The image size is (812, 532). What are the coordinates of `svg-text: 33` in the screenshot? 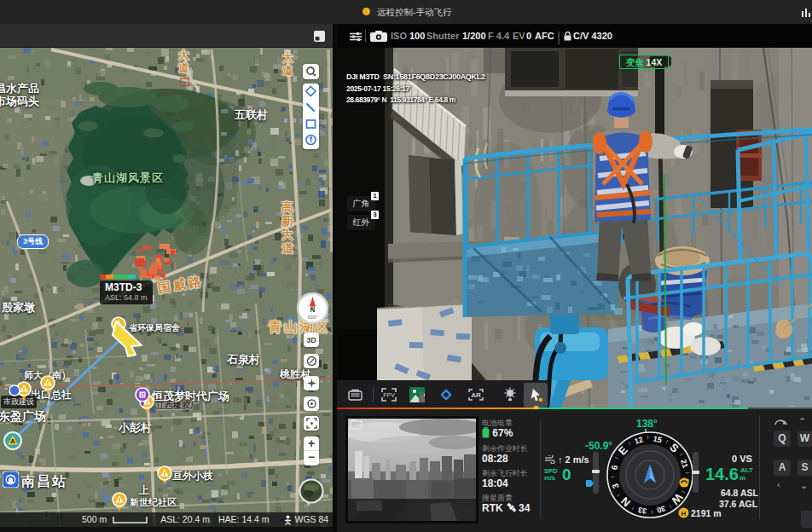 It's located at (642, 511).